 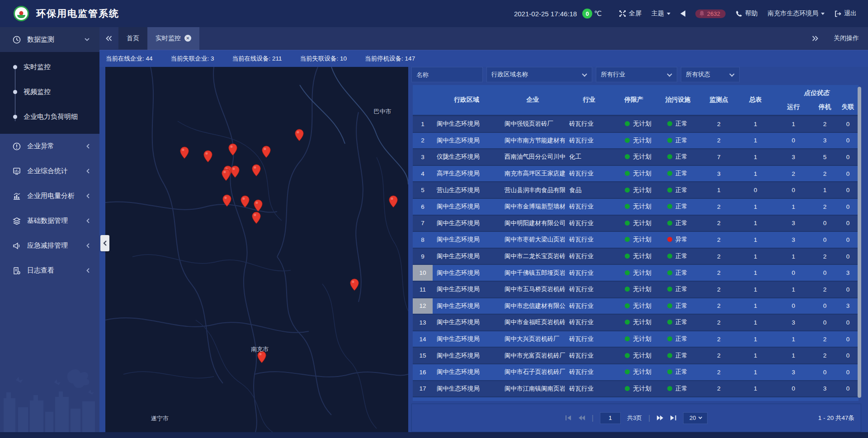 I want to click on sidebar-subitem-power-load-detail: 企业电力负荷明细, so click(x=50, y=117).